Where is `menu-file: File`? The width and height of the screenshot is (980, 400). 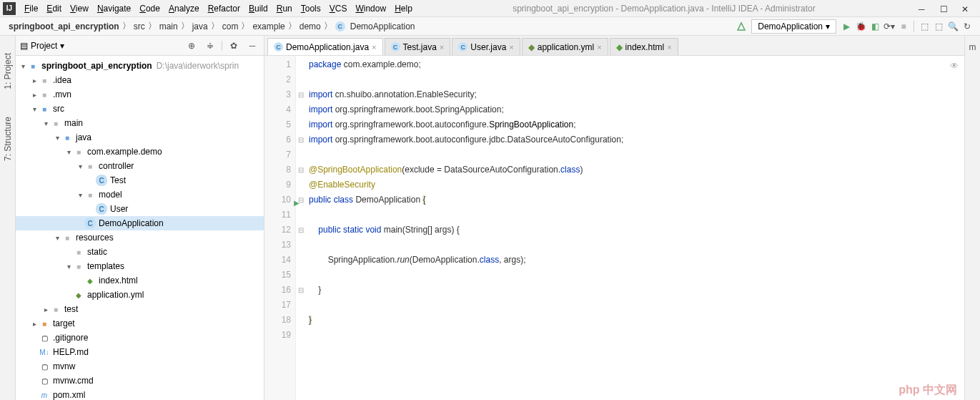
menu-file: File is located at coordinates (31, 9).